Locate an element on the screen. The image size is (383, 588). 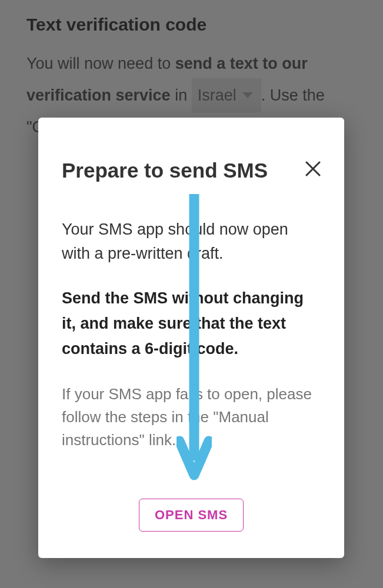
open-sms-button: OPEN SMS is located at coordinates (191, 515).